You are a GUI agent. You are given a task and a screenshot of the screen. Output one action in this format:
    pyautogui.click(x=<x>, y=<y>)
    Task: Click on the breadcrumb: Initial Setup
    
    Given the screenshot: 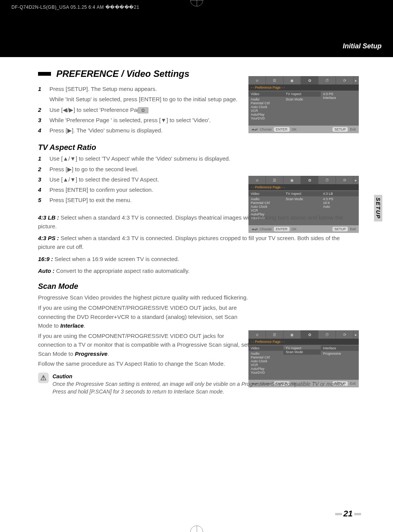 What is the action you would take?
    pyautogui.click(x=362, y=46)
    